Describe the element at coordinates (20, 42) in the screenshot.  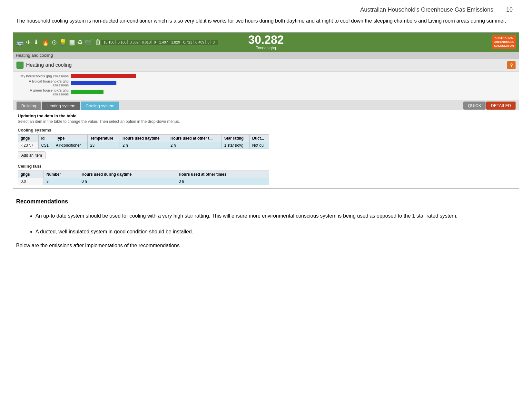
I see `bus-icon: 🚌` at that location.